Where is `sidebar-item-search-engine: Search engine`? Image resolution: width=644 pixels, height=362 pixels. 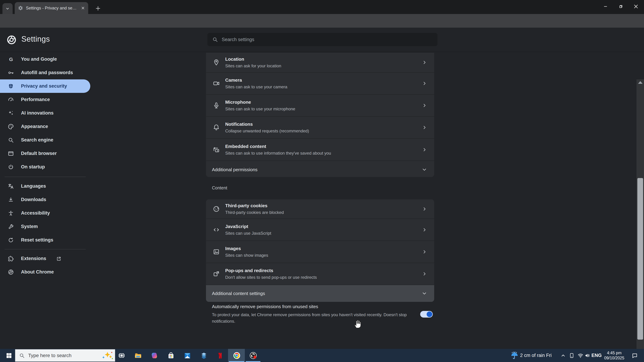
sidebar-item-search-engine: Search engine is located at coordinates (45, 140).